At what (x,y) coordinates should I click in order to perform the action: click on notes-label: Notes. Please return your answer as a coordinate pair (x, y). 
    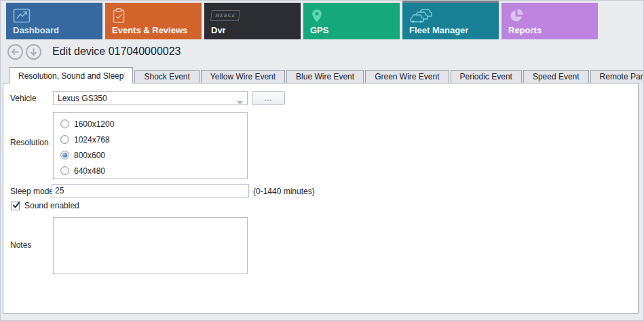
    Looking at the image, I should click on (20, 245).